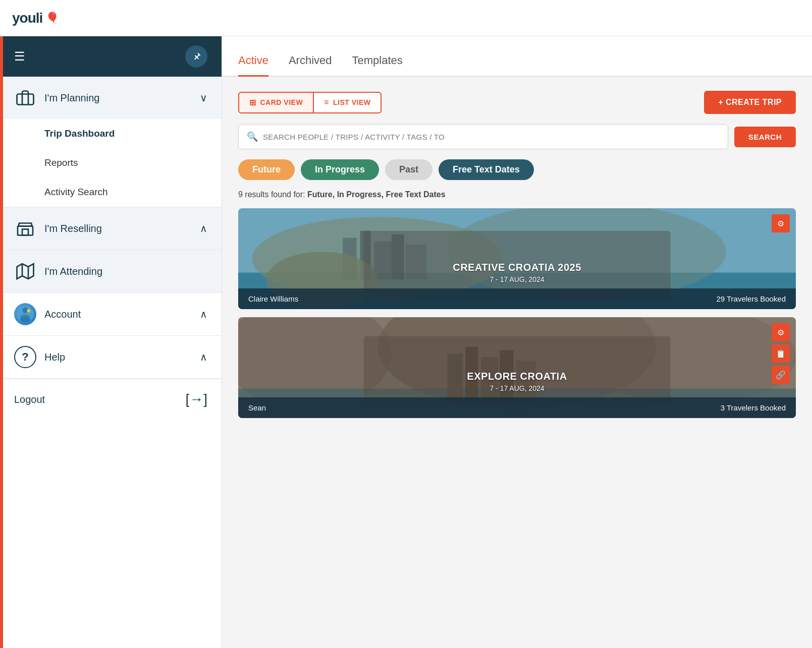 The image size is (812, 648). Describe the element at coordinates (517, 299) in the screenshot. I see `trip-card-1-footer: Claire Williams 29 Travelers Booked` at that location.